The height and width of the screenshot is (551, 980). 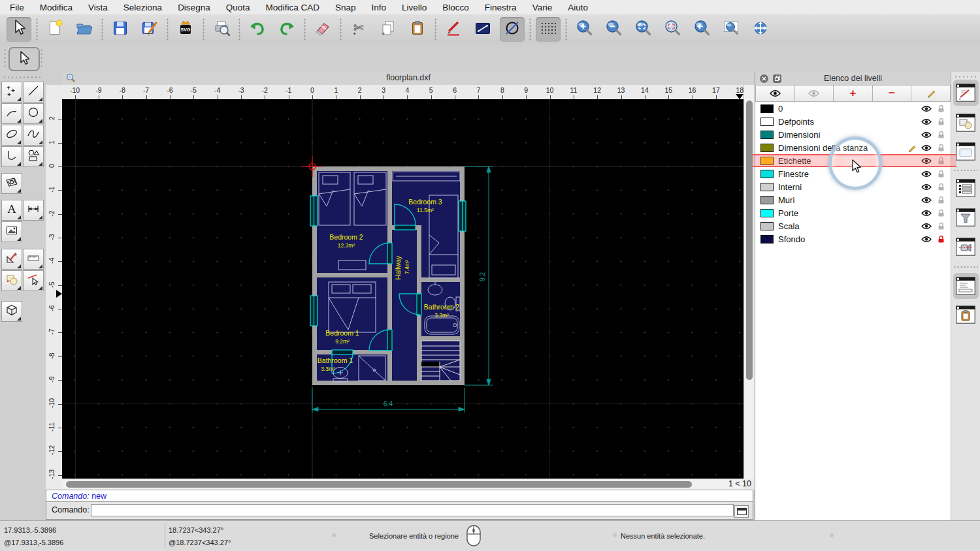 What do you see at coordinates (892, 93) in the screenshot?
I see `remove-layer-button: −` at bounding box center [892, 93].